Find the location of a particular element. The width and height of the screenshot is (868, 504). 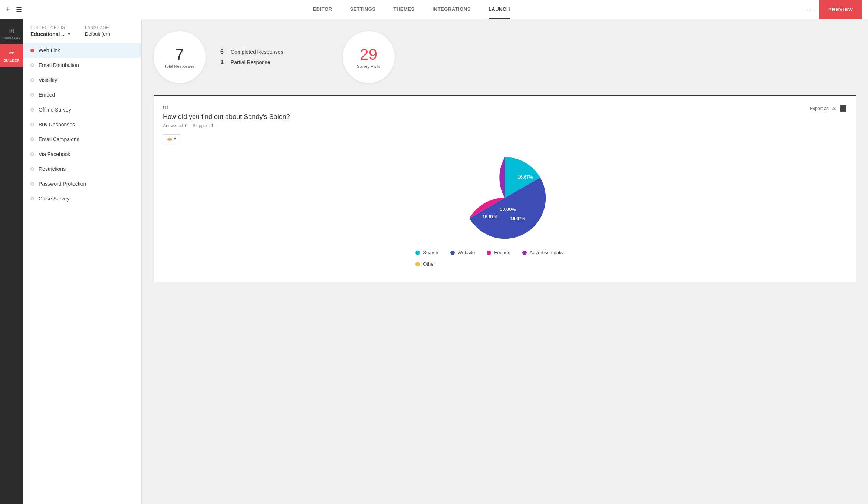

nav-label-visibility: Visibility is located at coordinates (48, 80).